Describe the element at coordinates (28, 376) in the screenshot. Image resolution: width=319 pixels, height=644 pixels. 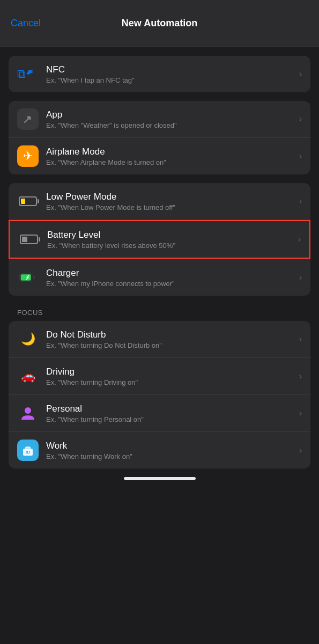
I see `driving-icon-wrapper: 🚗` at that location.